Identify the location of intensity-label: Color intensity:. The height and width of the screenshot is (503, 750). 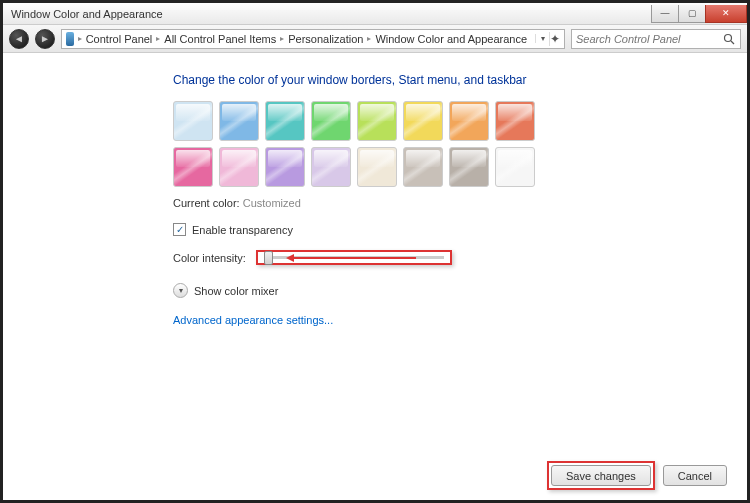
(210, 258).